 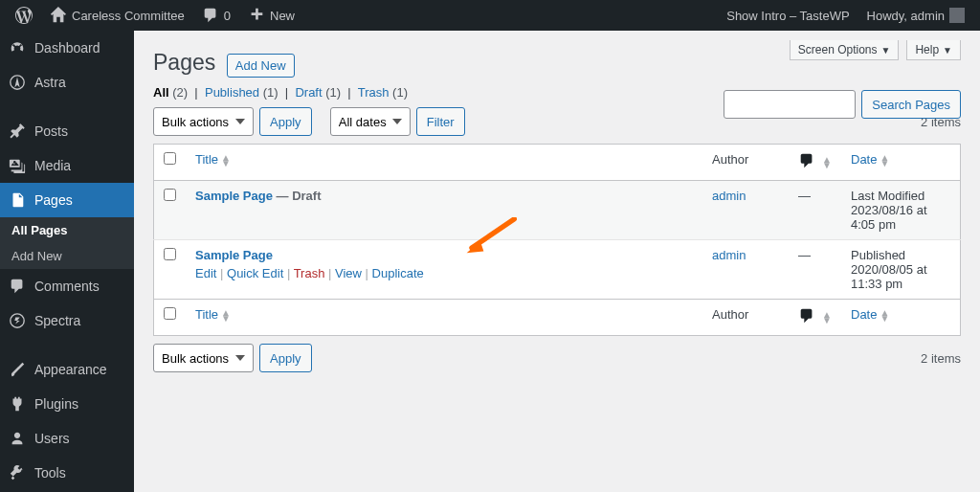 What do you see at coordinates (557, 270) in the screenshot?
I see `table-row: Sample Page Edit | Quick Edit | Trash | …` at bounding box center [557, 270].